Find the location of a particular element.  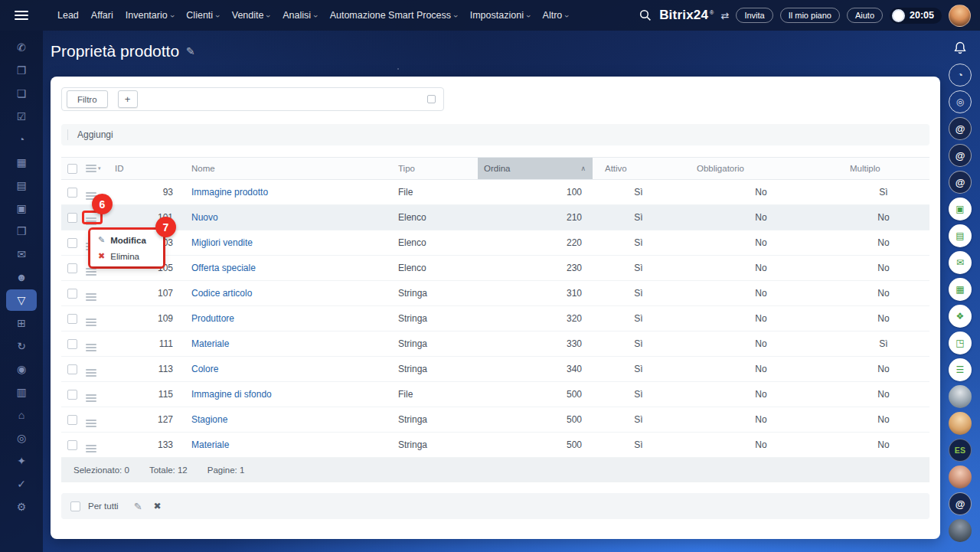

property-name-link: Nuovo is located at coordinates (205, 217).